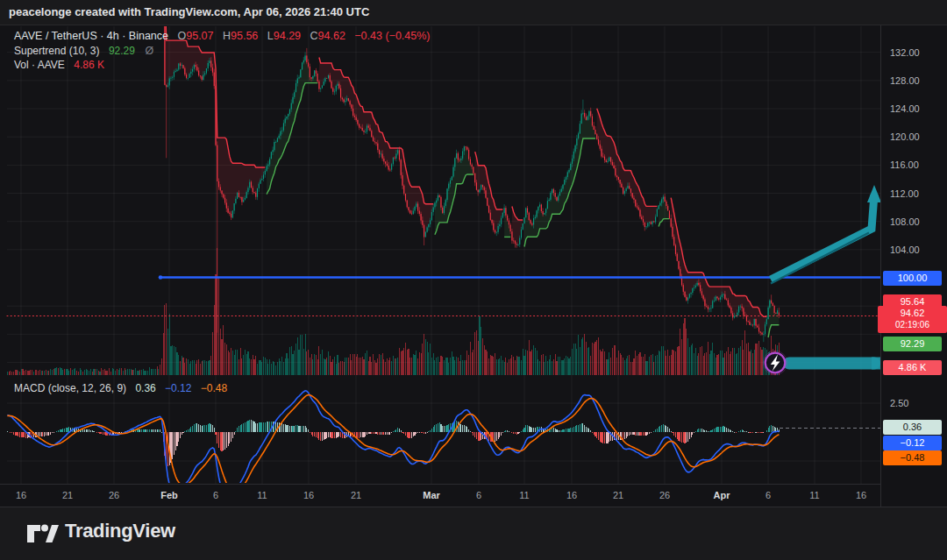 This screenshot has width=947, height=560. What do you see at coordinates (831, 364) in the screenshot?
I see `teal-bar-drawing` at bounding box center [831, 364].